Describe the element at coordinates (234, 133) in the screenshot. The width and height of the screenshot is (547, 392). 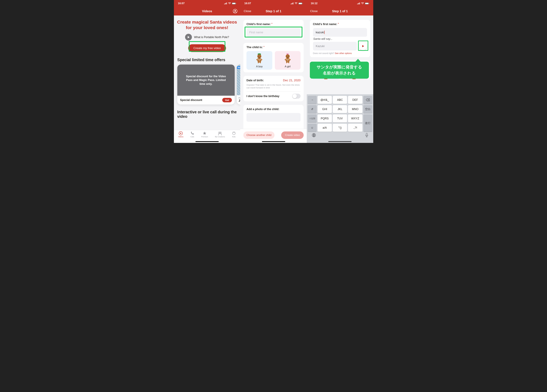
I see `kids-icon` at that location.